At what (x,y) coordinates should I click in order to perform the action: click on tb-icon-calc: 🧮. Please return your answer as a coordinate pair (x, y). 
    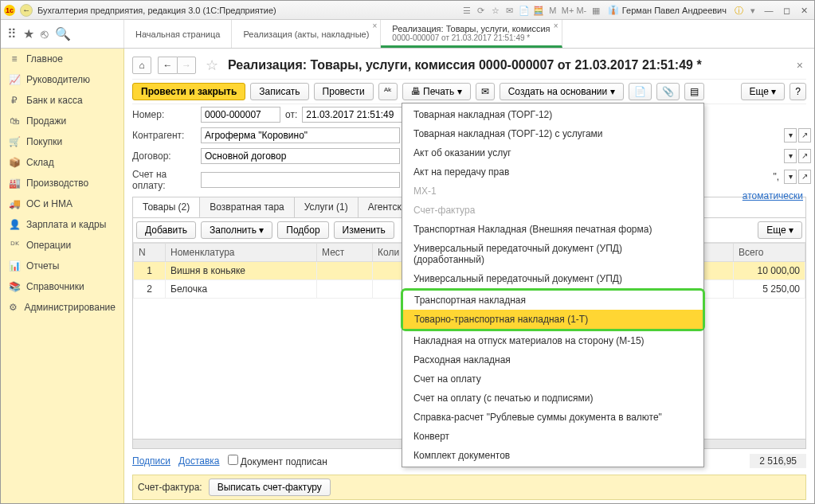
    Looking at the image, I should click on (539, 10).